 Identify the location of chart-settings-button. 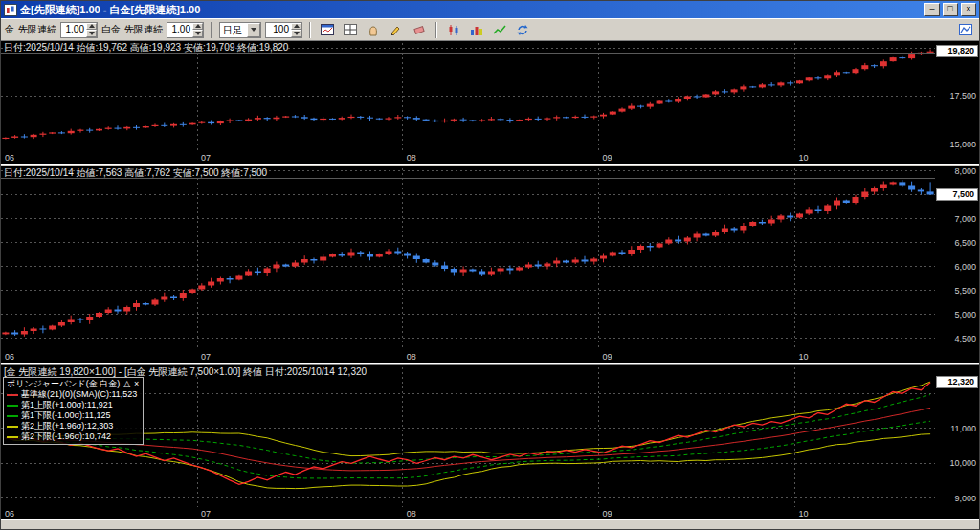
(966, 31).